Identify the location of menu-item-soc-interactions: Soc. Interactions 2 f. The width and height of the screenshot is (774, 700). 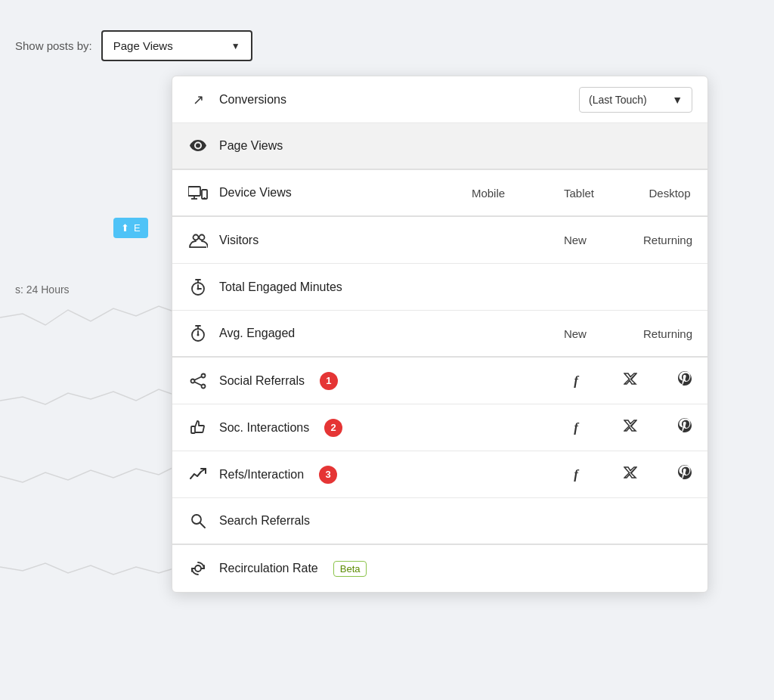
(440, 428).